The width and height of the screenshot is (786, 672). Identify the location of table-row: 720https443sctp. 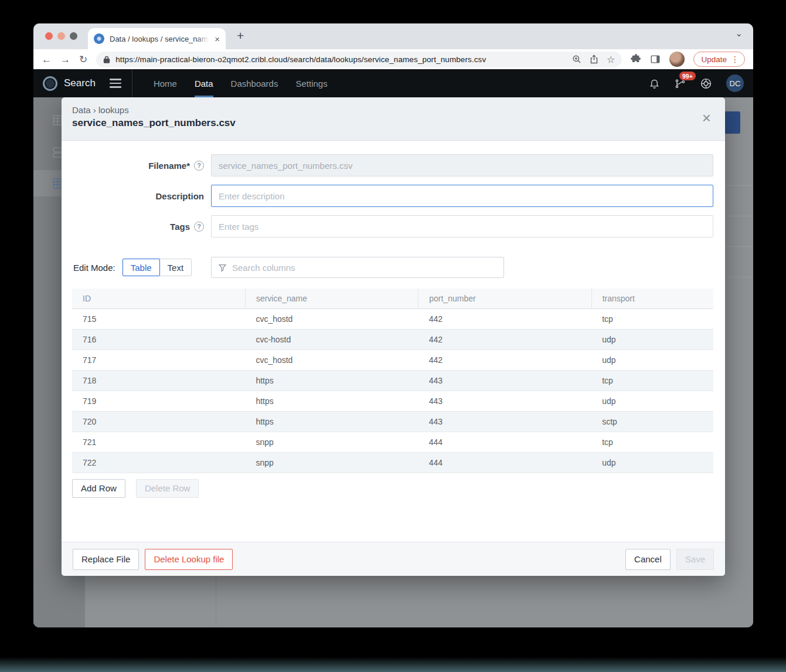
(393, 421).